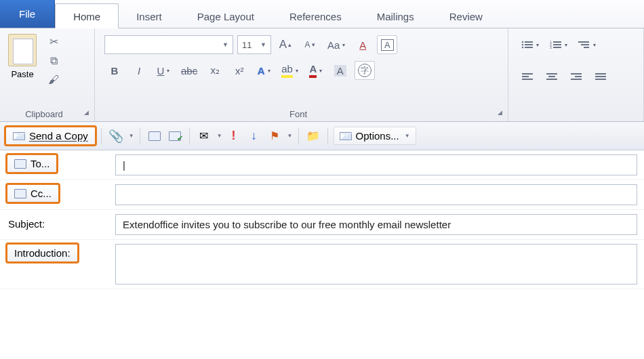 Image resolution: width=644 pixels, height=359 pixels. Describe the element at coordinates (149, 16) in the screenshot. I see `tab-insert: Insert` at that location.